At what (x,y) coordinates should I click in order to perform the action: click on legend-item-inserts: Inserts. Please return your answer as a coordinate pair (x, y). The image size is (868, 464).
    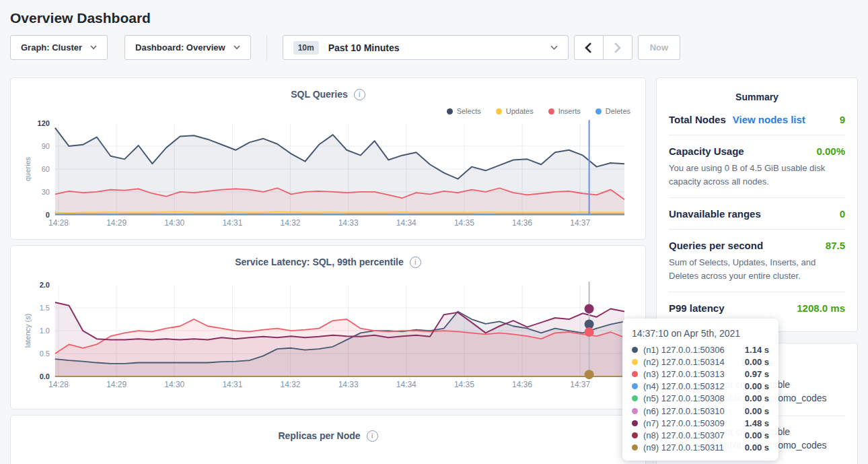
    Looking at the image, I should click on (565, 111).